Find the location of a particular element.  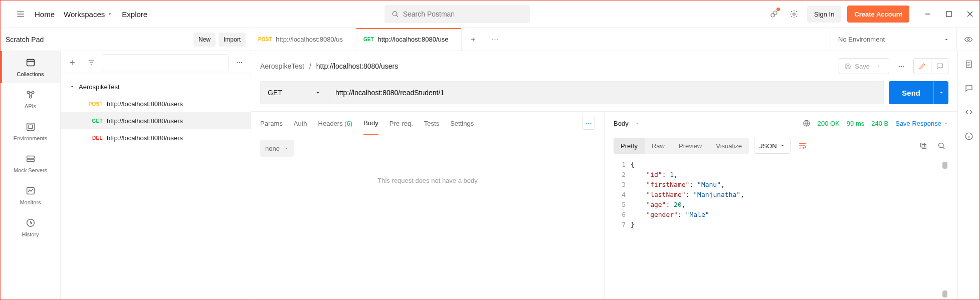

tab-post: POST http://localhost:8080/us is located at coordinates (304, 40).